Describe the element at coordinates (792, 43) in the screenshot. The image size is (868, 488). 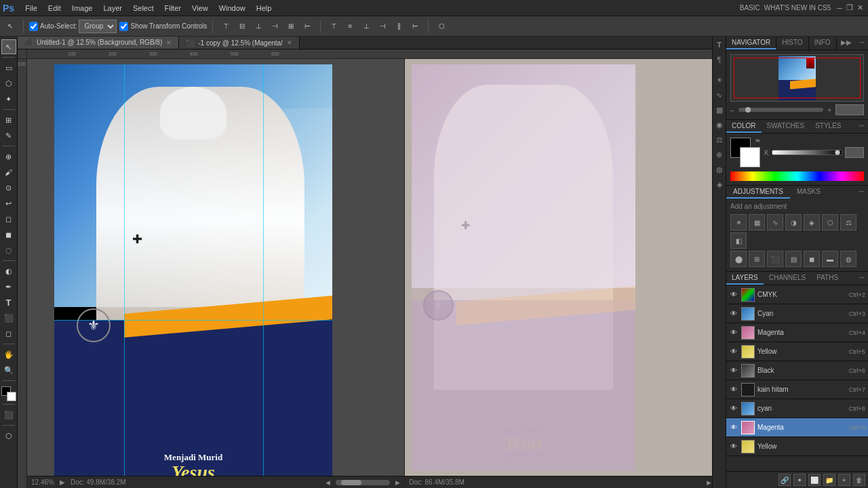
I see `tab-histogram: HISTO` at that location.